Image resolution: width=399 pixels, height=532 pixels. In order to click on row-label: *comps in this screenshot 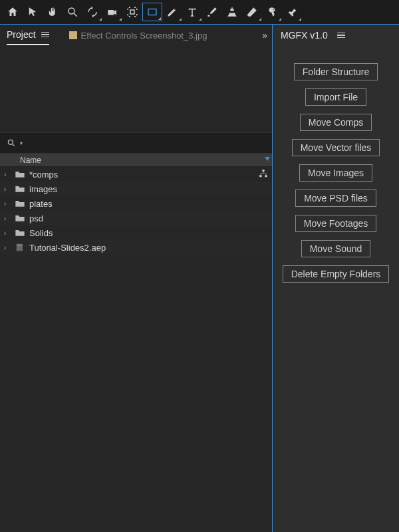, I will do `click(44, 174)`.